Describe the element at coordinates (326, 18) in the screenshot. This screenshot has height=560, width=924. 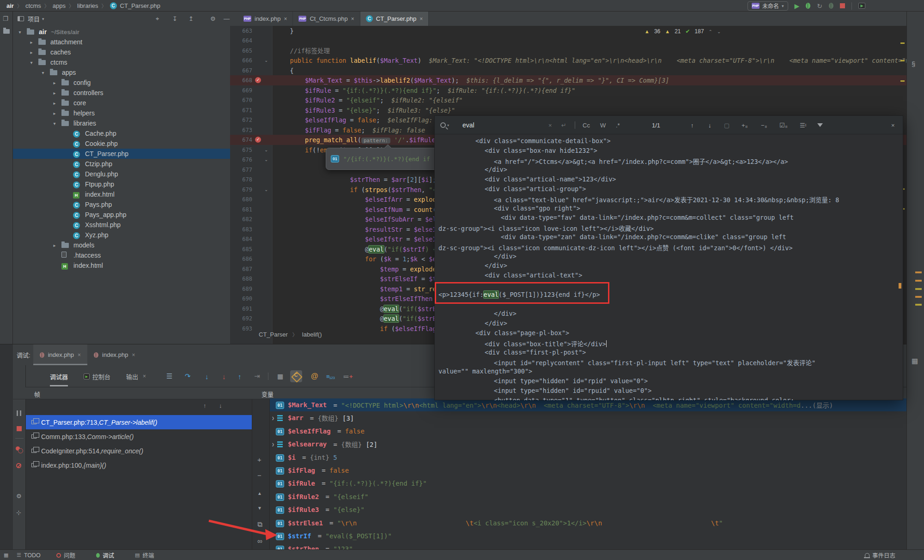
I see `editor-tab-Ct_Ctcms.php: PHPCt_Ctcms.php×` at that location.